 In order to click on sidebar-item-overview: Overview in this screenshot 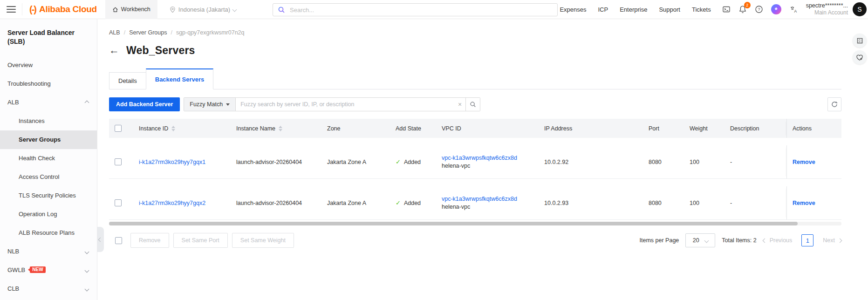, I will do `click(48, 65)`.